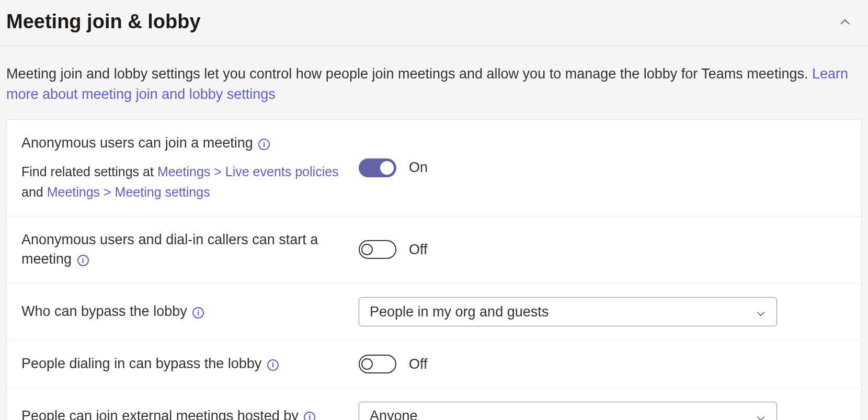  I want to click on meeting-settings-link: Meetings > Meeting settings, so click(129, 192).